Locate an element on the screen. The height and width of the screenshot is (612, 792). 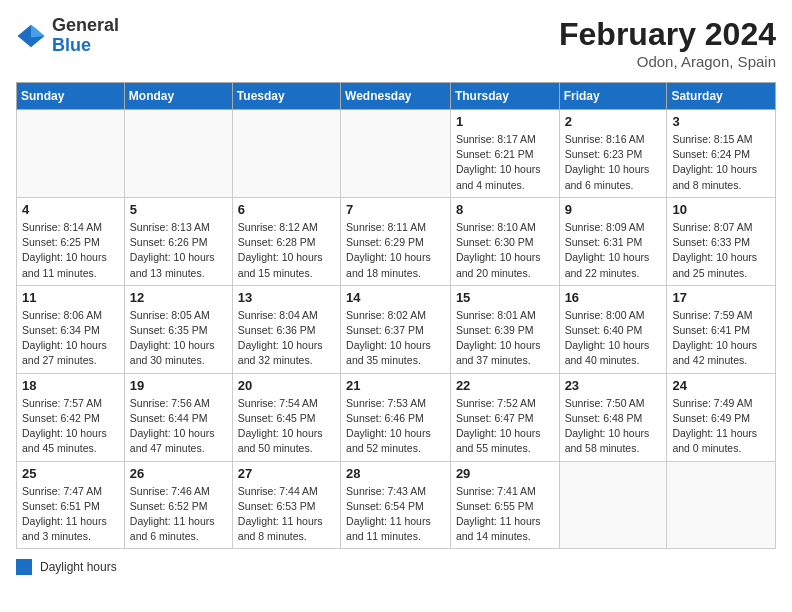
calendar-cell: 20Sunrise: 7:54 AM Sunset: 6:45 PM Dayli… is located at coordinates (286, 417).